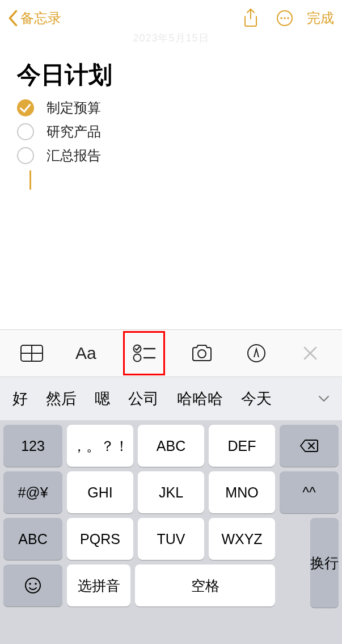 The height and width of the screenshot is (644, 342). What do you see at coordinates (251, 18) in the screenshot?
I see `share-icon` at bounding box center [251, 18].